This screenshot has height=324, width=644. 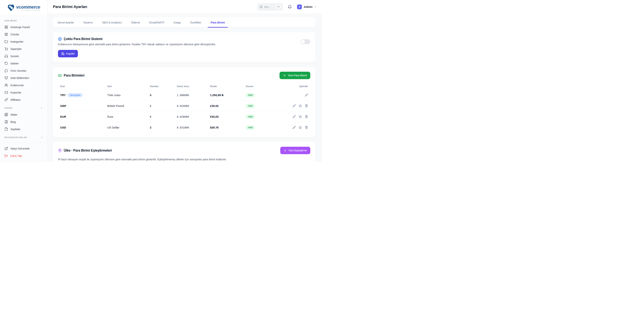 I want to click on sidebar-item-urunler: Ürünler, so click(x=24, y=34).